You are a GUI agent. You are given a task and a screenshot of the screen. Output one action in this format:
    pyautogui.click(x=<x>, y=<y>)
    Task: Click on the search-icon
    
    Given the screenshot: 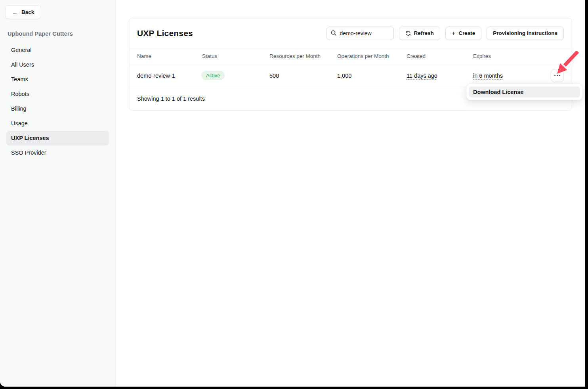 What is the action you would take?
    pyautogui.click(x=334, y=33)
    